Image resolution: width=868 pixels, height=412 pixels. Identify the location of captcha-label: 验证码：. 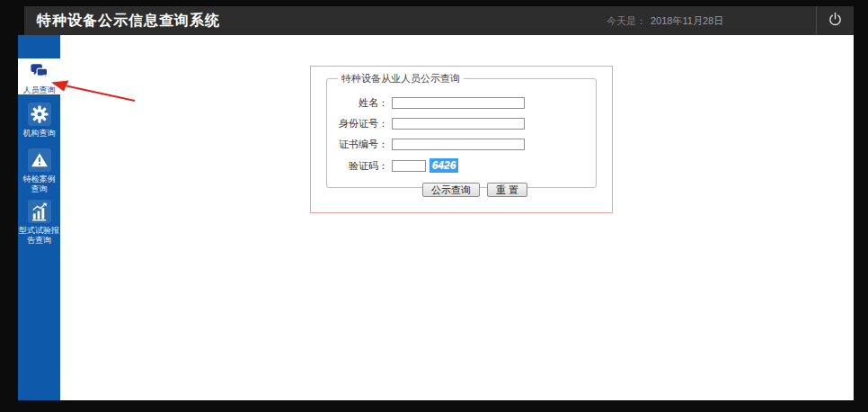
(362, 166).